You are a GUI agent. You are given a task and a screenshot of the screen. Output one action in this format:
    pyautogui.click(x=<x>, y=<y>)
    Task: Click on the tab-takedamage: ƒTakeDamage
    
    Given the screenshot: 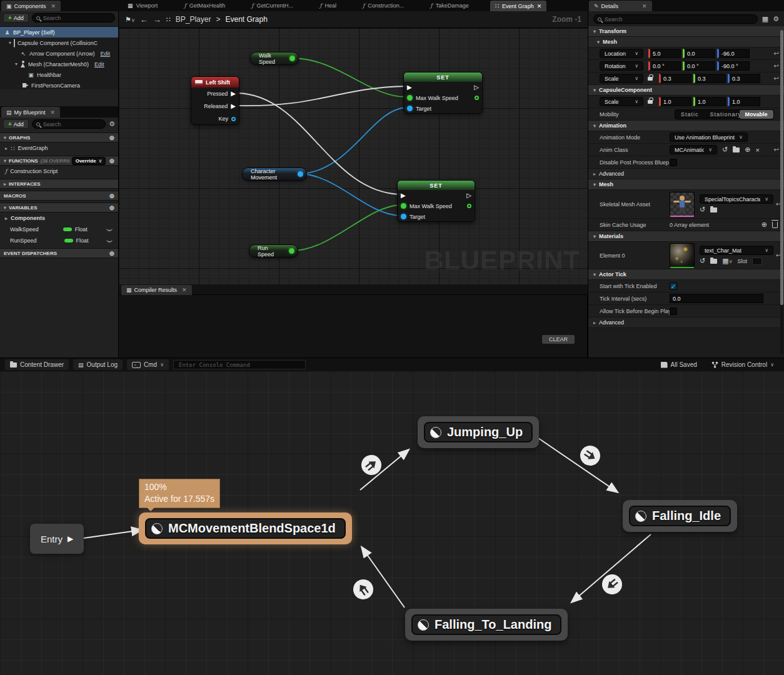 What is the action you would take?
    pyautogui.click(x=449, y=6)
    